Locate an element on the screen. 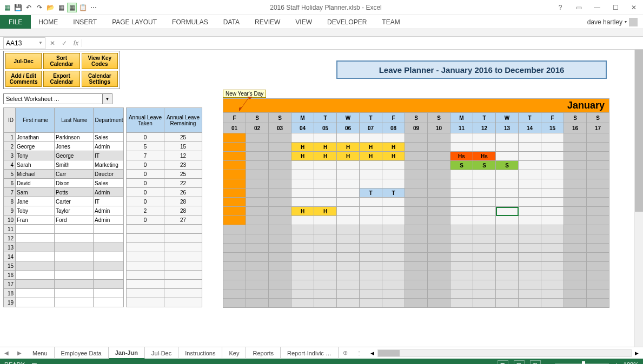  user-menu: dave hartley ▾ is located at coordinates (612, 22).